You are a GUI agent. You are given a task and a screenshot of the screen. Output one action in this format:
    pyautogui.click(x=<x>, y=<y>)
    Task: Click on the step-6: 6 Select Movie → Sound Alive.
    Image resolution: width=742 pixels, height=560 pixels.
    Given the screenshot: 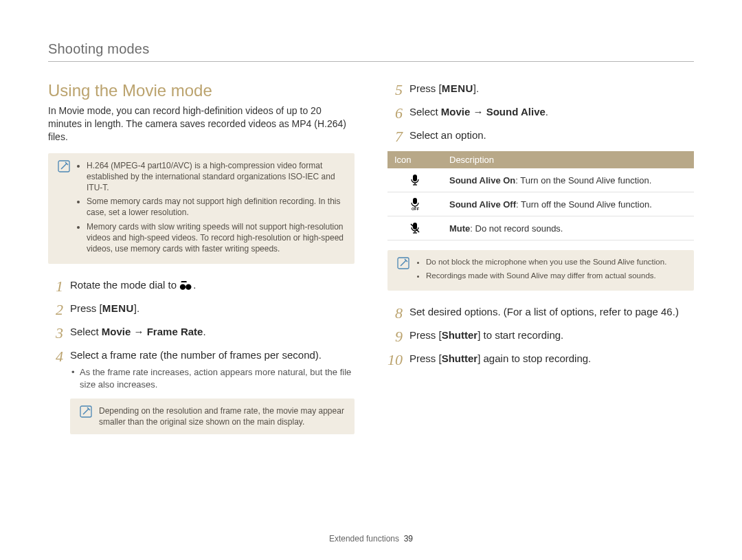 What is the action you would take?
    pyautogui.click(x=541, y=113)
    